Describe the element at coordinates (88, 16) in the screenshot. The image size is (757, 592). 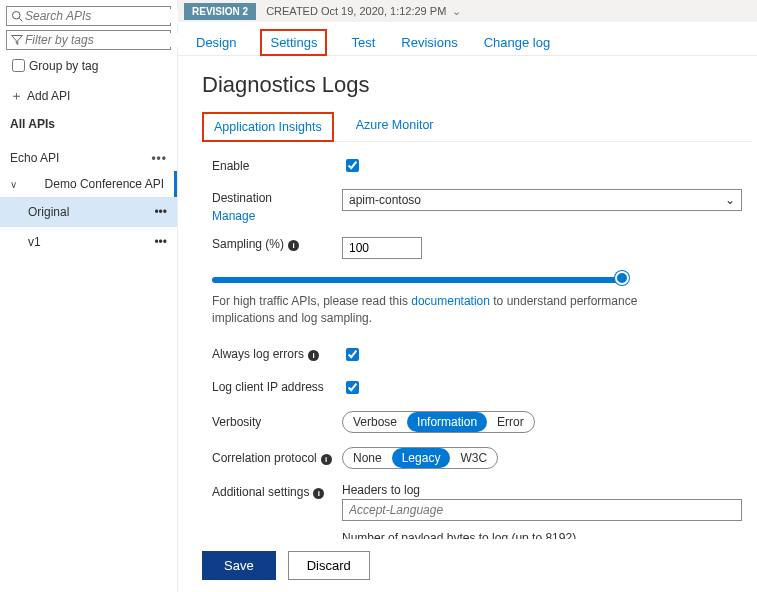
I see `search-apis` at that location.